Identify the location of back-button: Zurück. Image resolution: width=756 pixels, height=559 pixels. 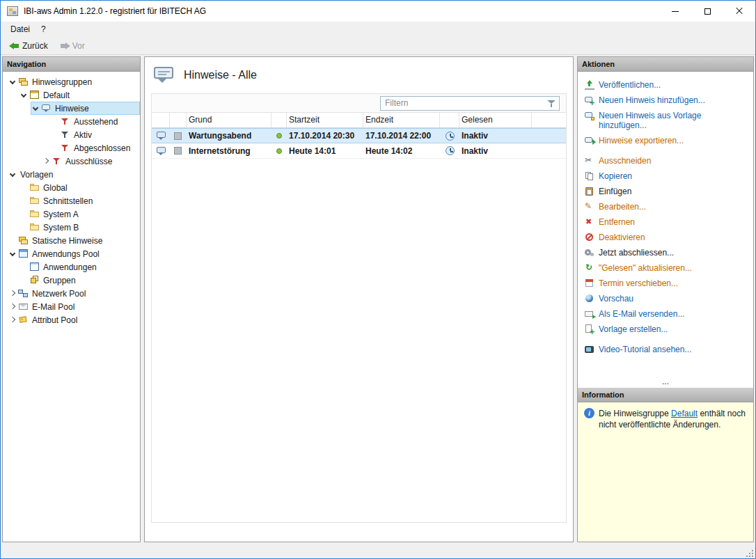
(29, 46).